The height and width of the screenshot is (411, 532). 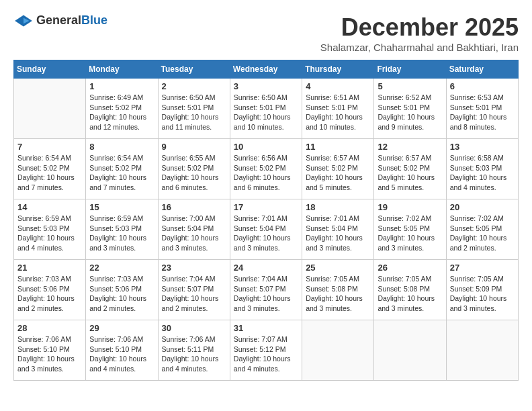 What do you see at coordinates (122, 328) in the screenshot?
I see `day-number: 29` at bounding box center [122, 328].